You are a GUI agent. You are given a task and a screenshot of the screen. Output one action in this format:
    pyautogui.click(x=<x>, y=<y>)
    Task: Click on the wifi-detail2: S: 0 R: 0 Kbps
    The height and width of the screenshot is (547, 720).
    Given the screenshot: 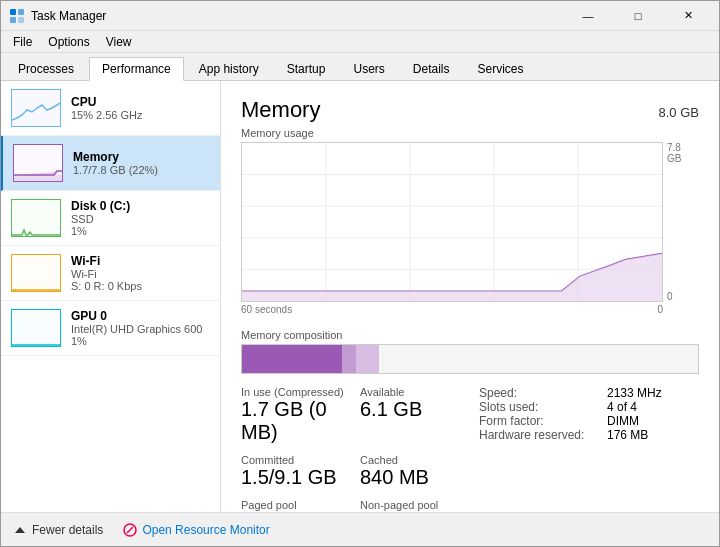 What is the action you would take?
    pyautogui.click(x=106, y=286)
    